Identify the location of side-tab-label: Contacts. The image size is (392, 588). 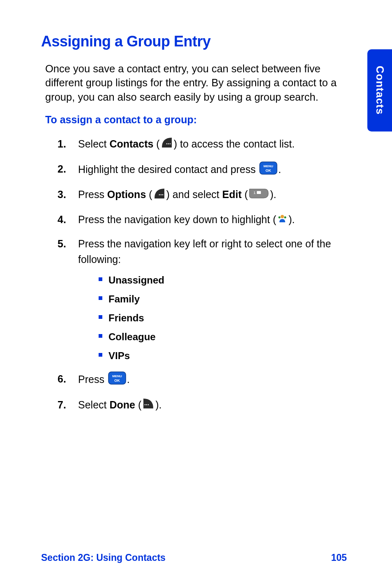
(380, 90).